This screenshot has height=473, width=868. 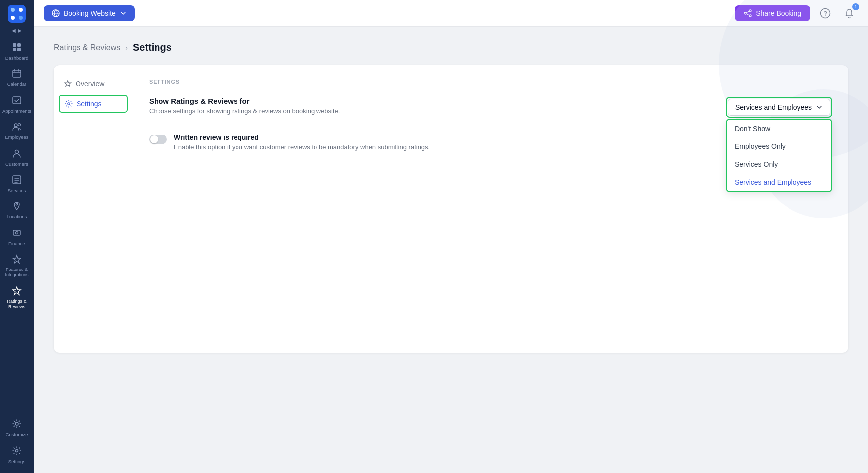 I want to click on sidebar-item-label-employees: Employees, so click(x=17, y=137).